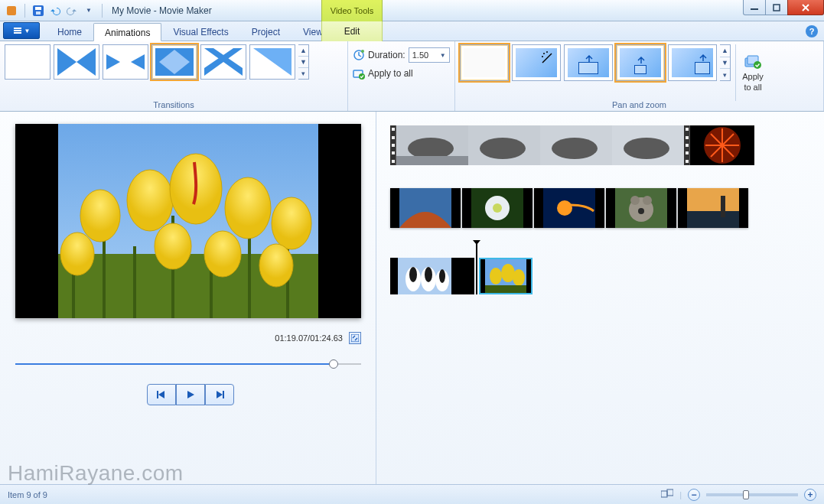  Describe the element at coordinates (266, 31) in the screenshot. I see `tab-project: Project` at that location.